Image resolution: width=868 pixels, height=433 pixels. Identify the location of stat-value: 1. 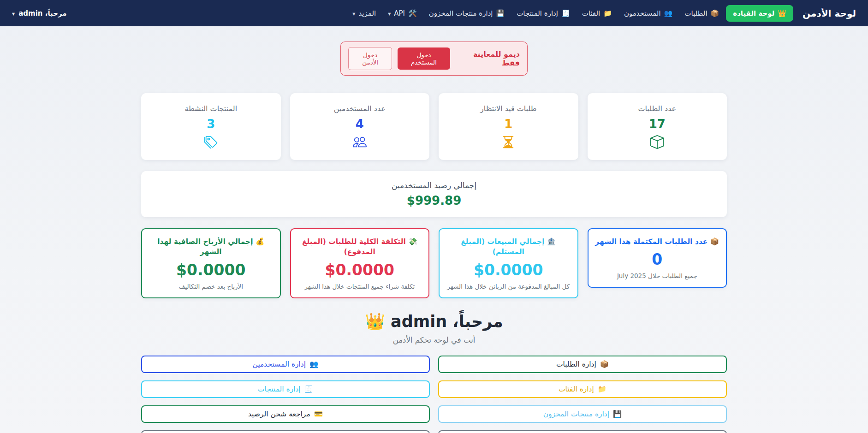
(508, 124).